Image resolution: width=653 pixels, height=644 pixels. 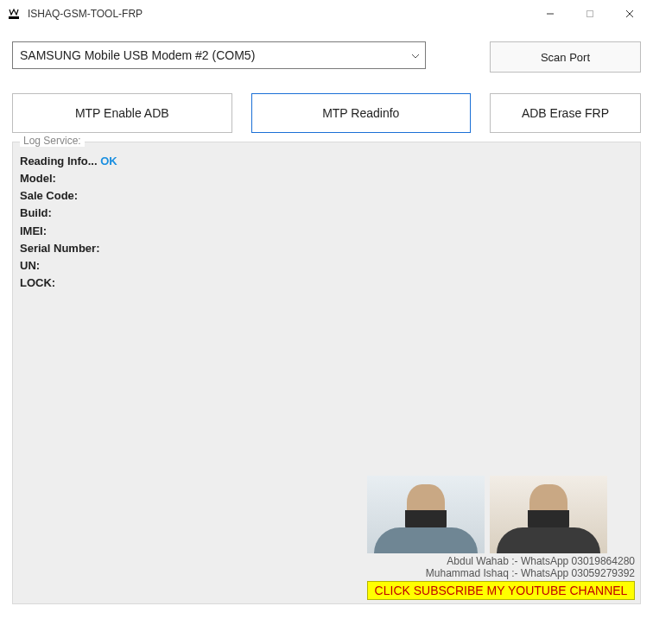 What do you see at coordinates (501, 538) in the screenshot?
I see `footer-block: Abdul Wahab :- WhatsApp 03019864280 Muha…` at bounding box center [501, 538].